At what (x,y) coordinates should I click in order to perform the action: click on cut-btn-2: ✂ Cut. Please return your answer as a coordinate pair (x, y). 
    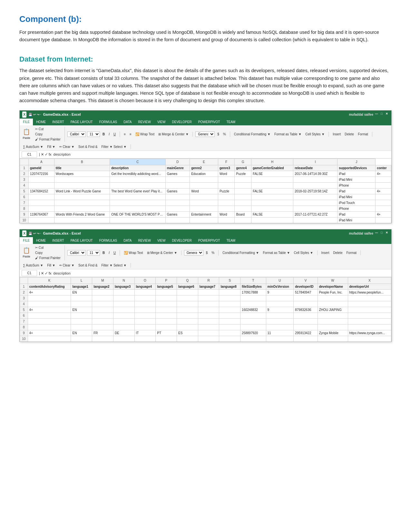
    Looking at the image, I should click on (48, 247).